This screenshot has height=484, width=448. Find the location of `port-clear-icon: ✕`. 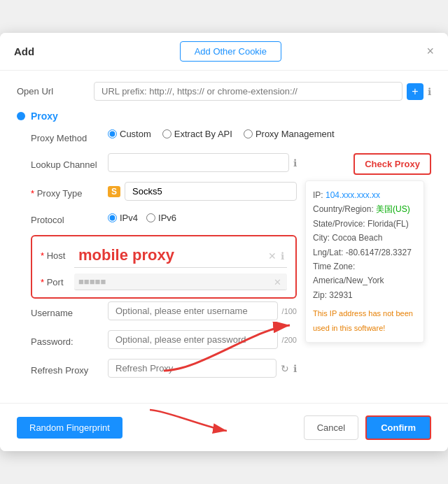

port-clear-icon: ✕ is located at coordinates (277, 283).